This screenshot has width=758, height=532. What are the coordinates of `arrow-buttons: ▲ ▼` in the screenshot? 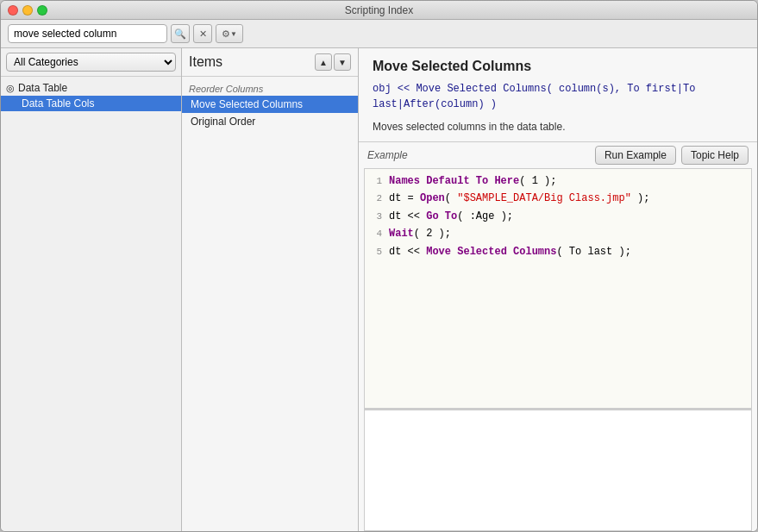 It's located at (333, 62).